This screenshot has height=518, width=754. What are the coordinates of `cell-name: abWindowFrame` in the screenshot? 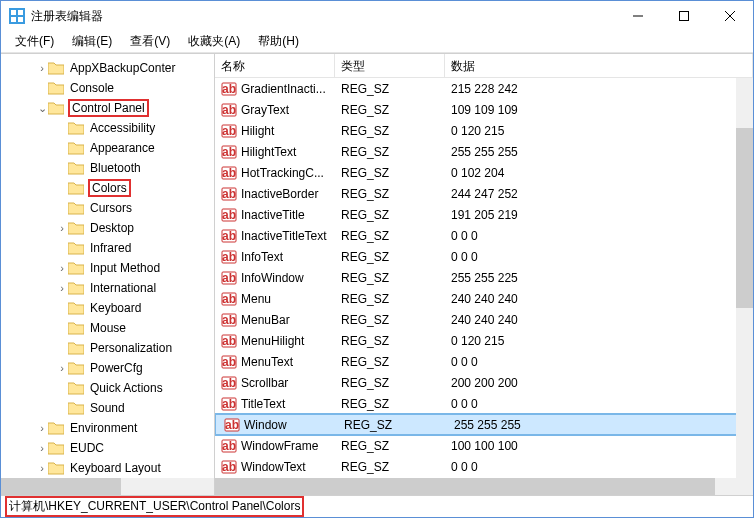 It's located at (275, 446).